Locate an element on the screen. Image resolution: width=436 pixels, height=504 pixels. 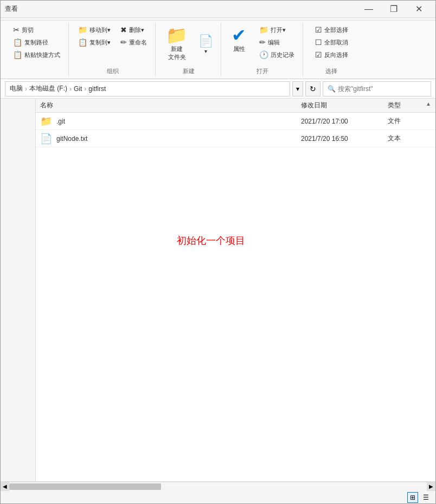
edit-button: ✏ 编辑 is located at coordinates (277, 42).